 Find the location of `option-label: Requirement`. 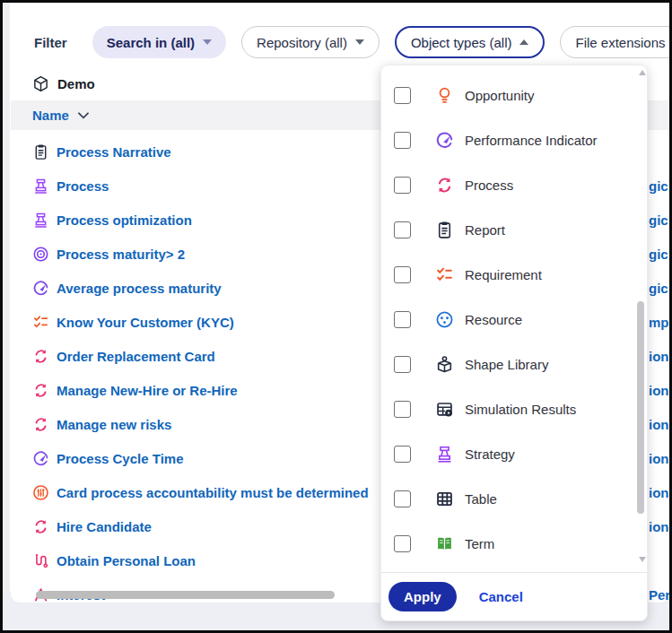

option-label: Requirement is located at coordinates (503, 274).